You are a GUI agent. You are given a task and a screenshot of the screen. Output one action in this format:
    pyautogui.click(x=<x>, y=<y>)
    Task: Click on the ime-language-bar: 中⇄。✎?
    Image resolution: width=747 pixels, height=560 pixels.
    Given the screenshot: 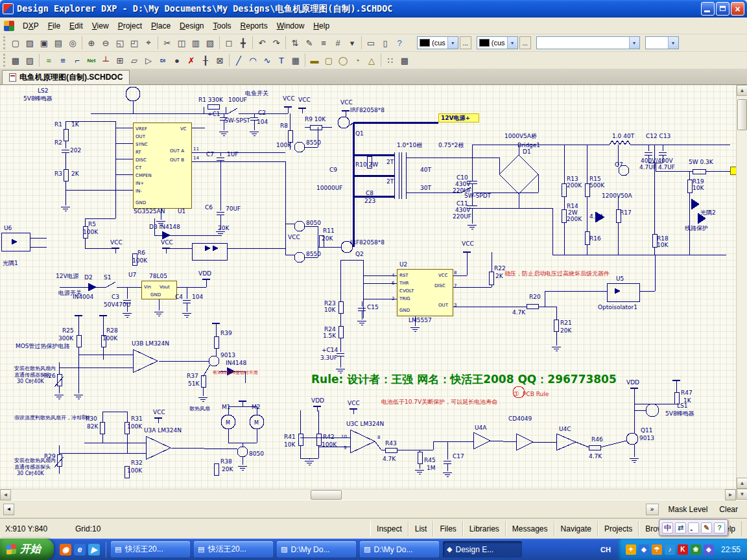 What is the action you would take?
    pyautogui.click(x=694, y=528)
    